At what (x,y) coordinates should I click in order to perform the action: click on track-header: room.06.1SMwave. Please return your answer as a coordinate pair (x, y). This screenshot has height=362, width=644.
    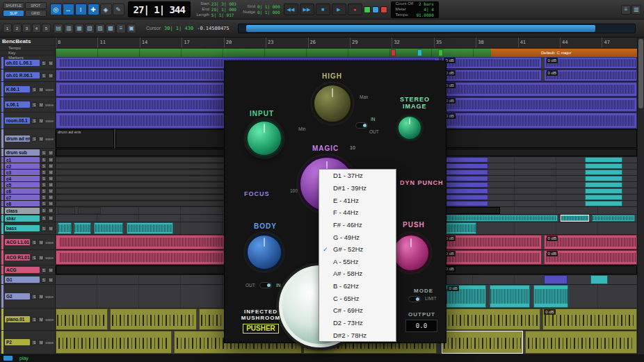
    Looking at the image, I should click on (28, 121).